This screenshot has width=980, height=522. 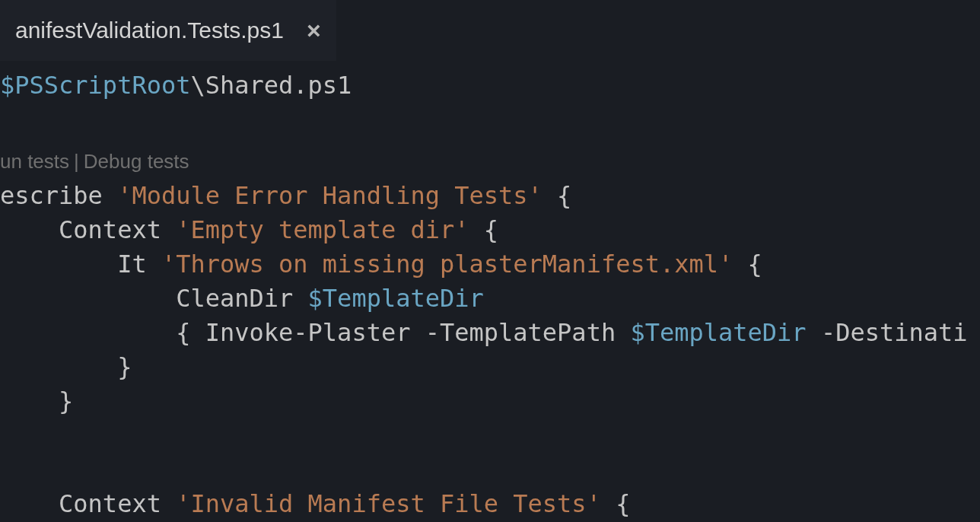 What do you see at coordinates (242, 298) in the screenshot?
I see `text-token: CleanDir` at bounding box center [242, 298].